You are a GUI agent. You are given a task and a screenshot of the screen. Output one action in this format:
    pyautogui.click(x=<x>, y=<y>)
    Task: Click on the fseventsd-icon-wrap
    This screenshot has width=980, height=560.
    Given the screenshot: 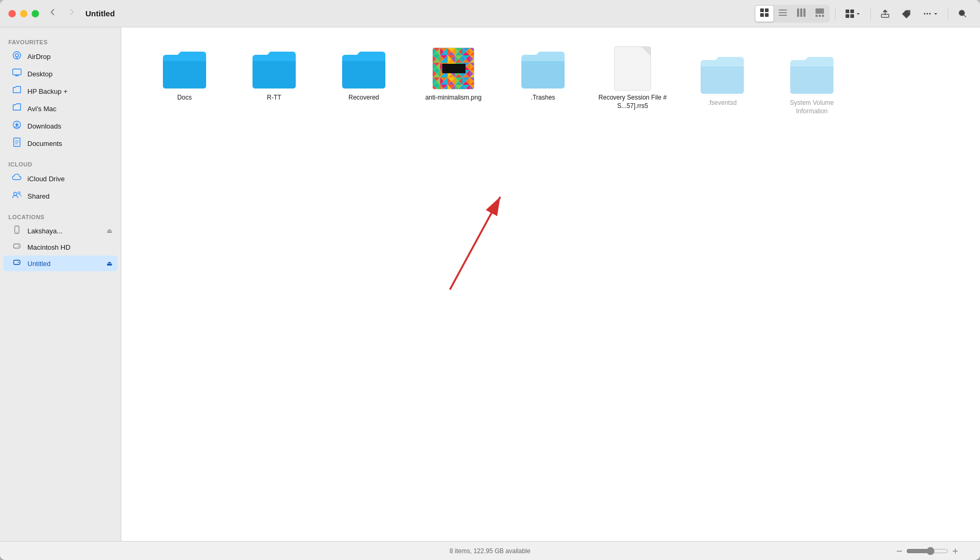 What is the action you would take?
    pyautogui.click(x=722, y=74)
    